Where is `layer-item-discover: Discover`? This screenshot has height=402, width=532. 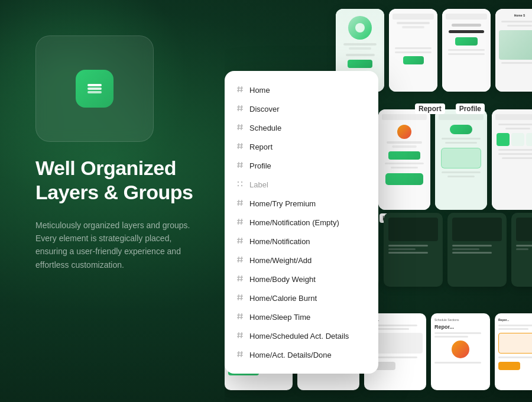 layer-item-discover: Discover is located at coordinates (301, 109).